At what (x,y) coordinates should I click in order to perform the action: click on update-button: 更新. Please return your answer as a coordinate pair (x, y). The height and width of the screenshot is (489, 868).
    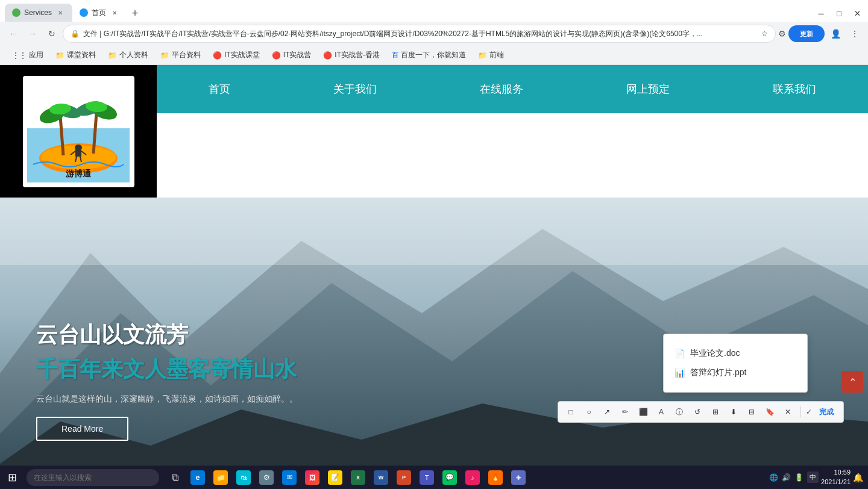
    Looking at the image, I should click on (807, 34).